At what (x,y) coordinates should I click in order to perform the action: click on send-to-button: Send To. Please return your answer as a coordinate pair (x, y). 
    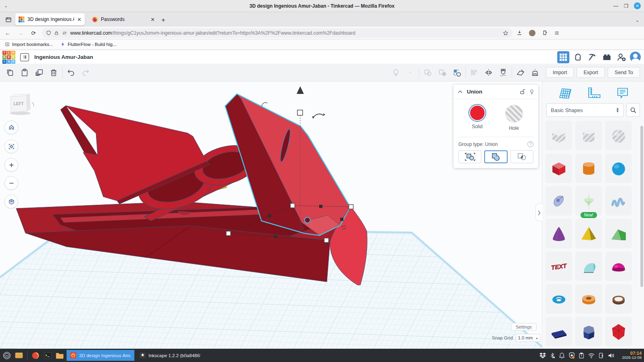
    Looking at the image, I should click on (624, 73).